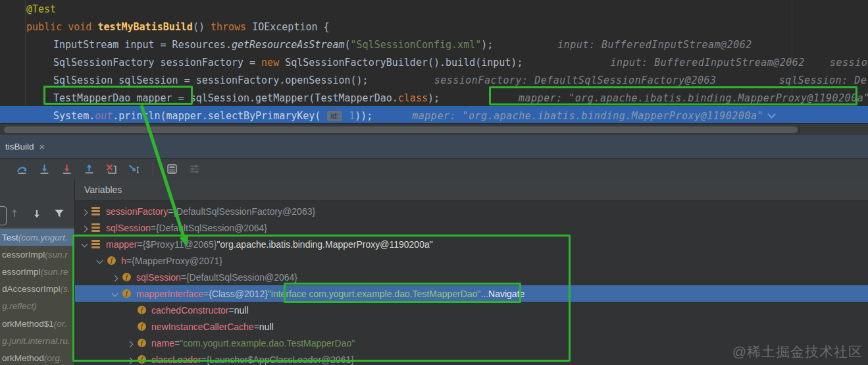 Image resolution: width=868 pixels, height=365 pixels. Describe the element at coordinates (334, 116) in the screenshot. I see `code-token: id:` at that location.